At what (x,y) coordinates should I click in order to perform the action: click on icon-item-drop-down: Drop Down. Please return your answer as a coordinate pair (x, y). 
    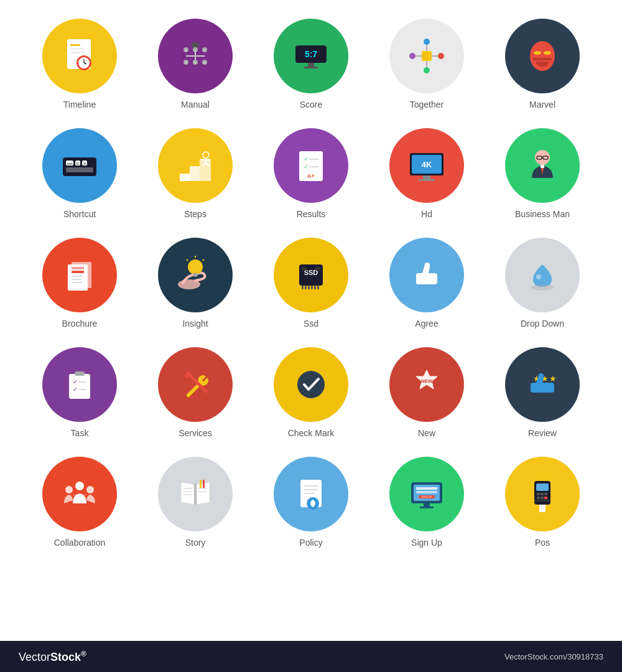
    Looking at the image, I should click on (542, 283).